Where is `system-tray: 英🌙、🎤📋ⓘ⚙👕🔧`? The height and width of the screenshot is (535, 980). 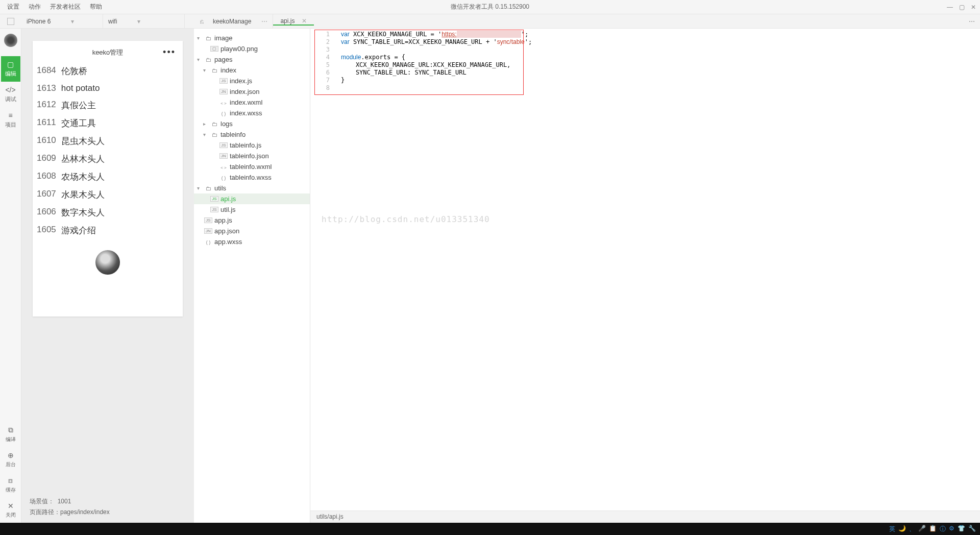 system-tray: 英🌙、🎤📋ⓘ⚙👕🔧 is located at coordinates (933, 529).